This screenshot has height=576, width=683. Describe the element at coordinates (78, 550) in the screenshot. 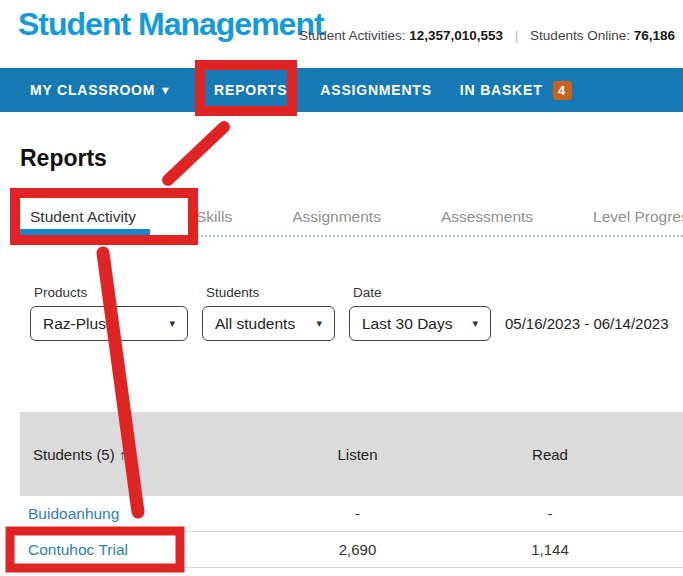

I see `student-link-contuhoc-trial: Contuhoc Trial` at that location.